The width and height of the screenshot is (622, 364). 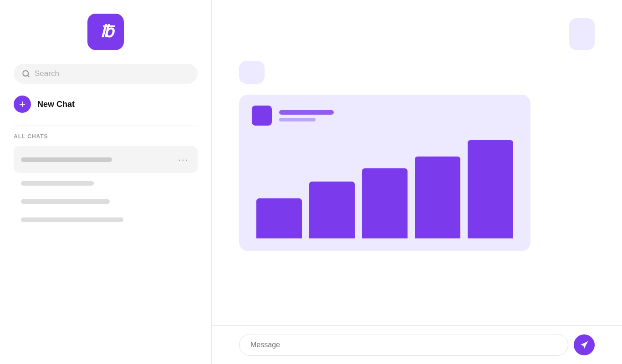 I want to click on chart-icon, so click(x=262, y=116).